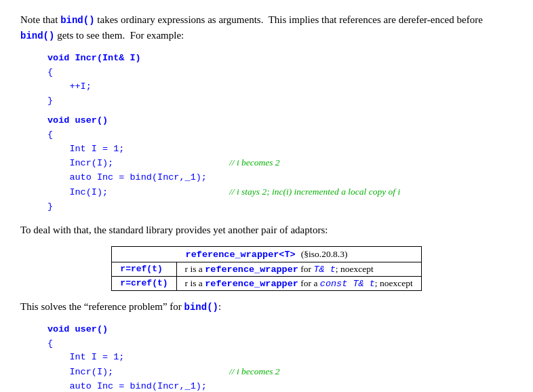 The width and height of the screenshot is (533, 392). What do you see at coordinates (298, 269) in the screenshot?
I see `table-cell-desc-ref: r is a reference_wrapper for T& t; noexc…` at bounding box center [298, 269].